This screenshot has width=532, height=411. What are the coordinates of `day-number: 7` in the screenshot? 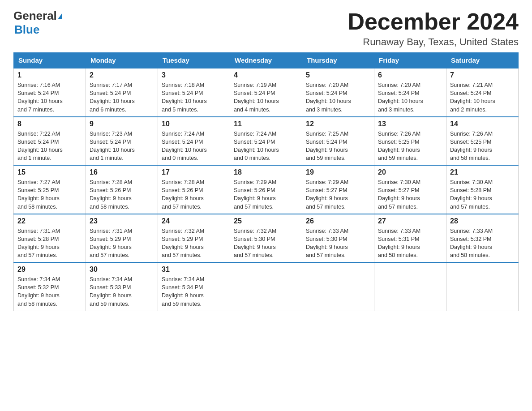 It's located at (482, 75).